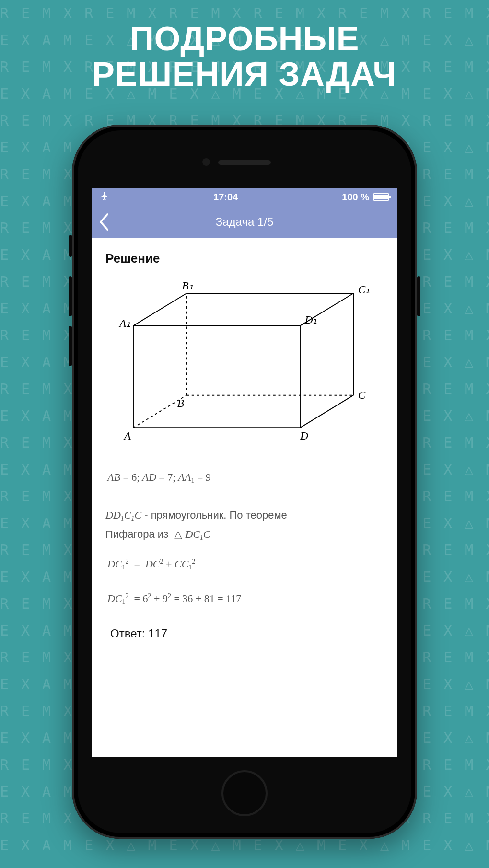  I want to click on label-B1: B₁, so click(188, 286).